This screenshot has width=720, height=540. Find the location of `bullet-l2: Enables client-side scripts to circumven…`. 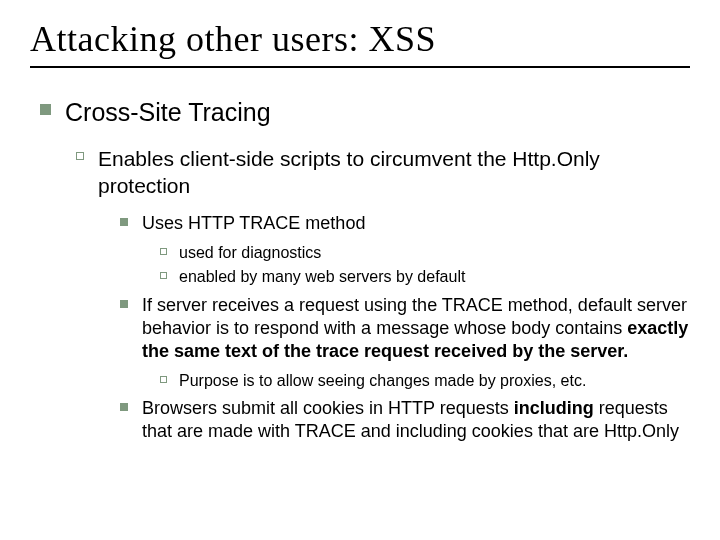

bullet-l2: Enables client-side scripts to circumven… is located at coordinates (383, 173).